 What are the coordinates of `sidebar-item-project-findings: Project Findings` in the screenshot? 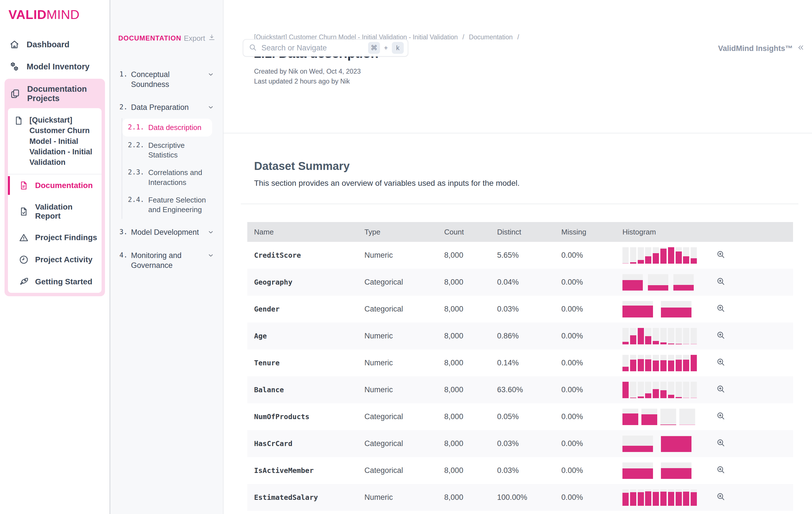 It's located at (55, 238).